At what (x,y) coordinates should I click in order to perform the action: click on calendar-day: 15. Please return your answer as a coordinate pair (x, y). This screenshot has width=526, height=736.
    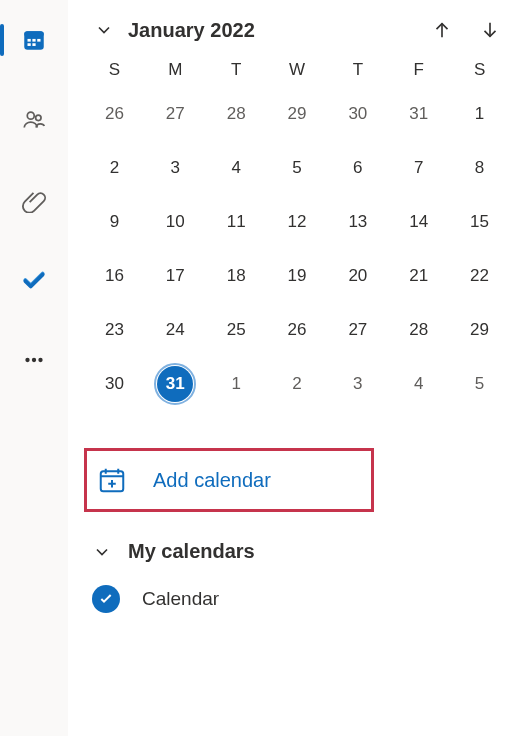
    Looking at the image, I should click on (480, 222).